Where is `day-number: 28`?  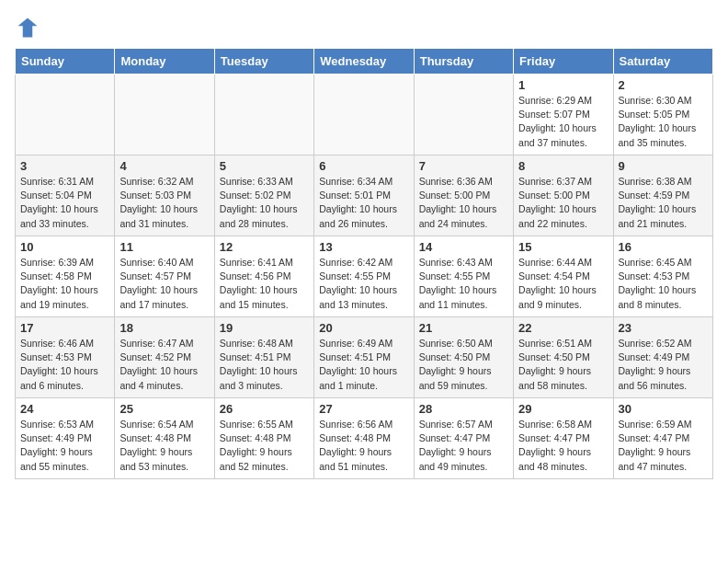 day-number: 28 is located at coordinates (463, 408).